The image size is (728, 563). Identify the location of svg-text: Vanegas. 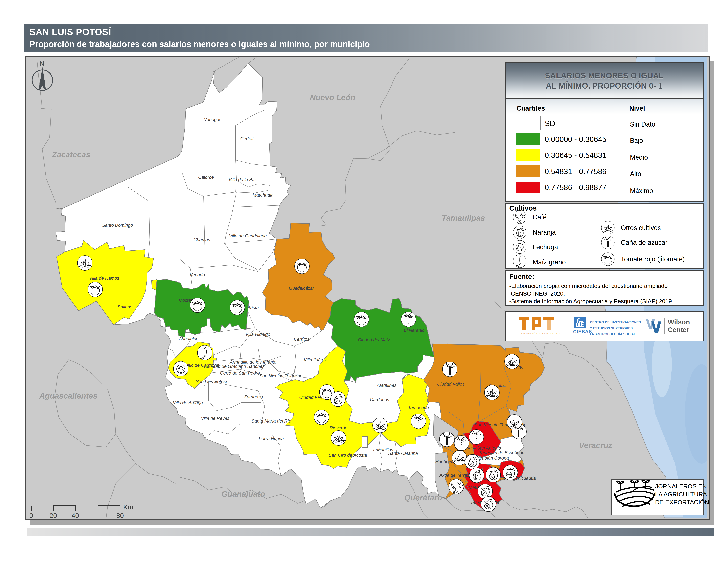
(213, 119).